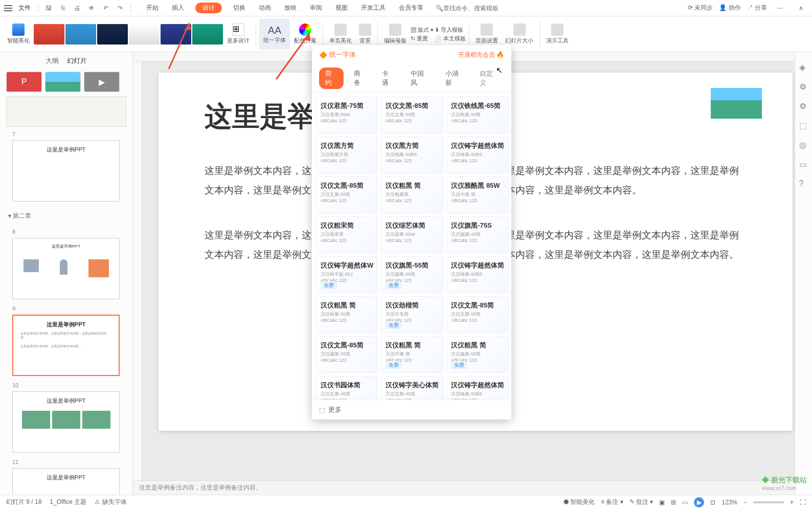 The image size is (812, 509). What do you see at coordinates (239, 8) in the screenshot?
I see `tab-切换: 切换` at bounding box center [239, 8].